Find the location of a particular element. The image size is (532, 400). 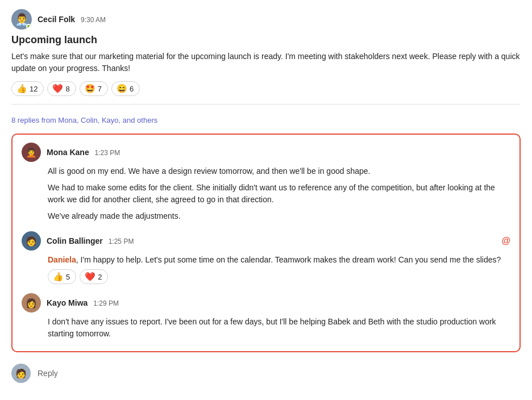

replies-link: 8 replies from Mona, Colin, Kayo, and ot… is located at coordinates (84, 118).